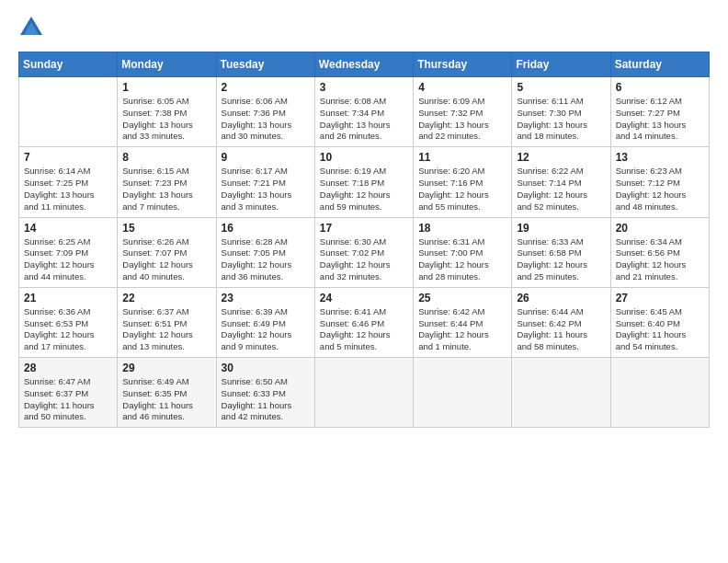 The width and height of the screenshot is (728, 563). What do you see at coordinates (265, 112) in the screenshot?
I see `calendar-cell: 2Sunrise: 6:06 AM Sunset: 7:36 PM Daylig…` at bounding box center [265, 112].